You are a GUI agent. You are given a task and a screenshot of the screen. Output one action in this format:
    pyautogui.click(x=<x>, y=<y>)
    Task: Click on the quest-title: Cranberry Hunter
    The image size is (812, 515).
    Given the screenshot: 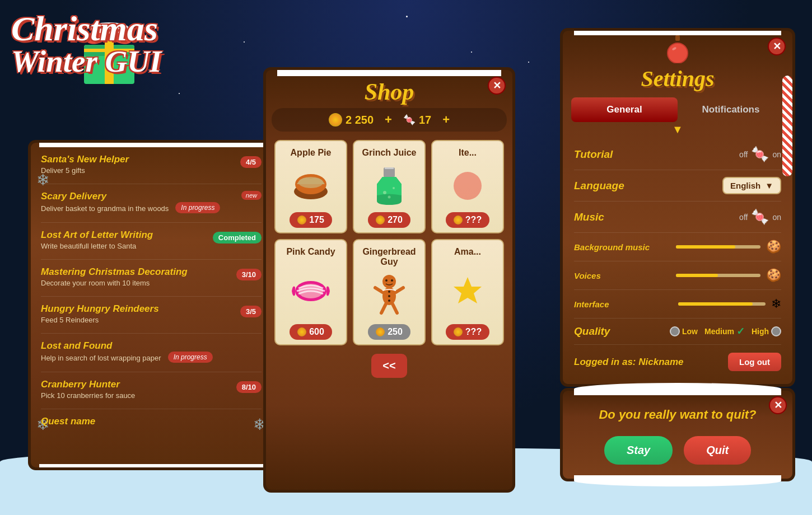 What is the action you would take?
    pyautogui.click(x=151, y=385)
    